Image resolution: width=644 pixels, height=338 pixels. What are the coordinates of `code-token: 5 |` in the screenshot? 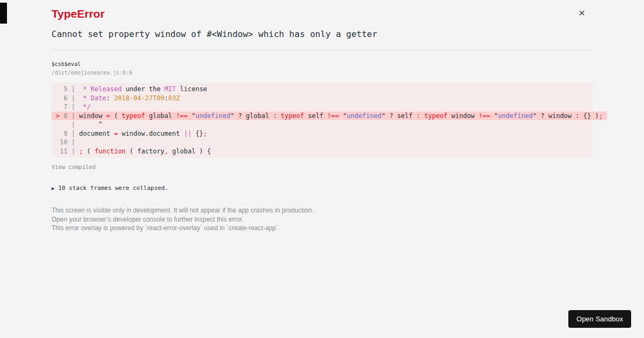 It's located at (68, 89).